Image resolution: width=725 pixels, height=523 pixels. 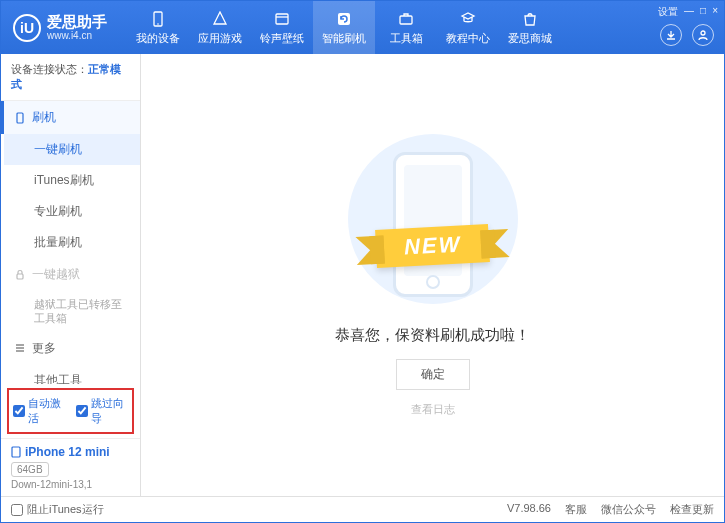 I want to click on version-text: V7.98.66, so click(x=529, y=510).